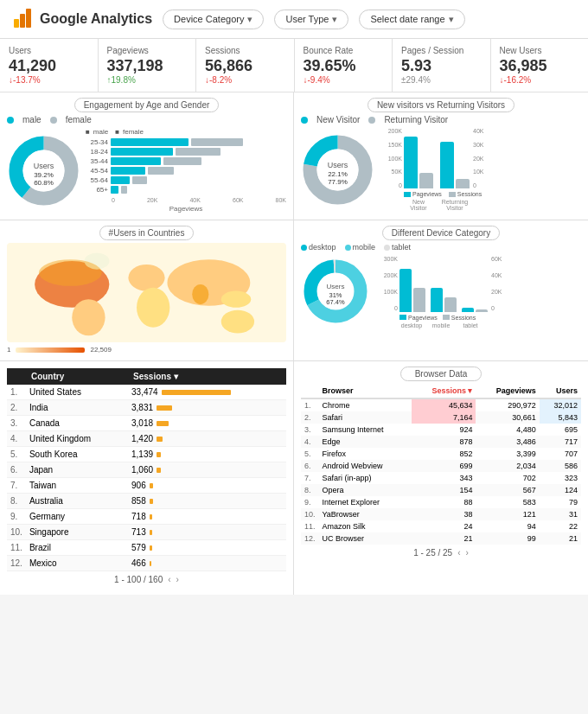 This screenshot has width=588, height=714. I want to click on device-category-filter: Device Category, so click(213, 19).